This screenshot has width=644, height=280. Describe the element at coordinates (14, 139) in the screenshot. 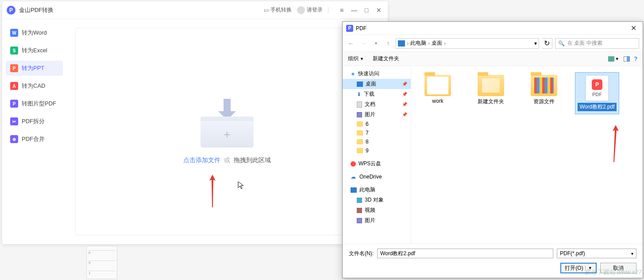

I see `merge-icon: ⊕` at that location.